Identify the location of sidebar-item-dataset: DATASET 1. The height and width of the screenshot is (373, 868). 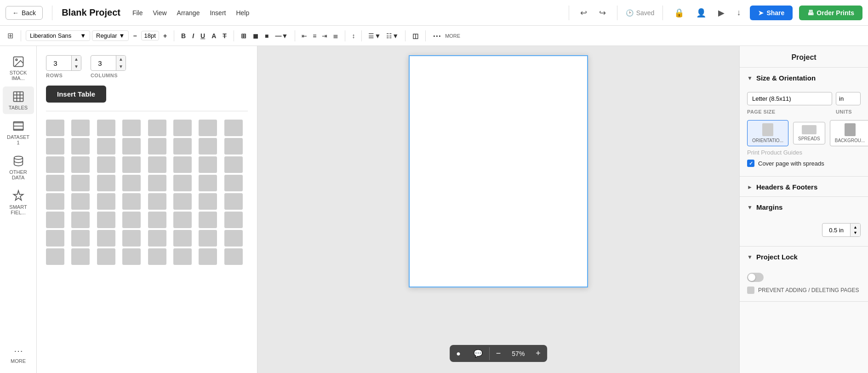
(18, 132).